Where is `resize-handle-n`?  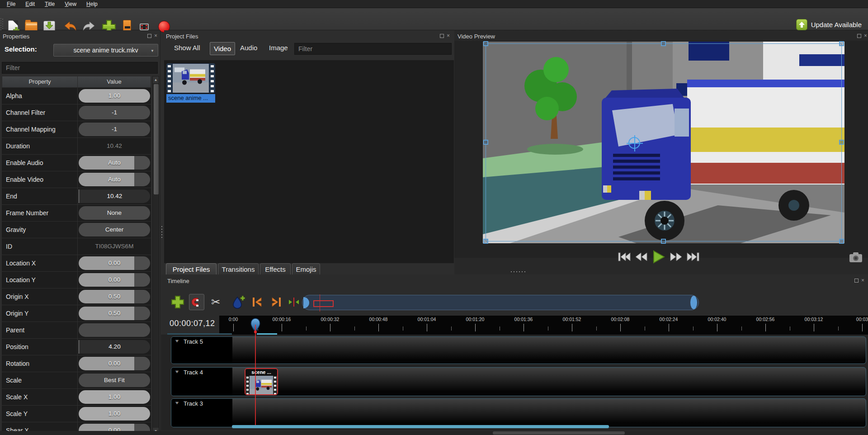 resize-handle-n is located at coordinates (664, 43).